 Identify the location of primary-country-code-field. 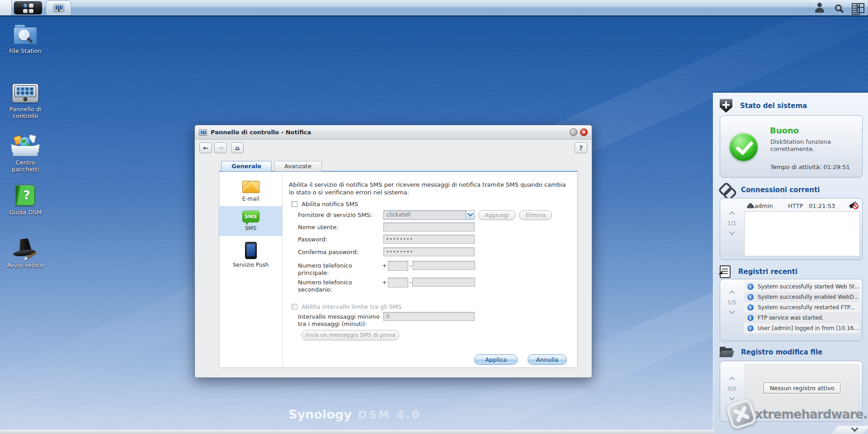
(398, 266).